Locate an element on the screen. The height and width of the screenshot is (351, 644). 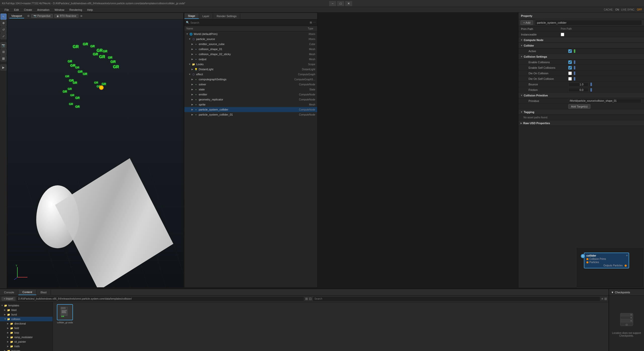
stage-search-input is located at coordinates (250, 23).